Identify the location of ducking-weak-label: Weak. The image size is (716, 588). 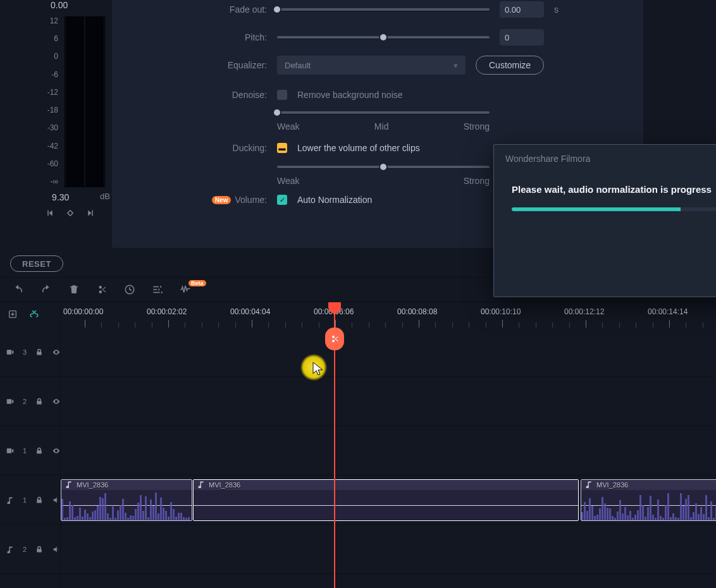
(288, 181).